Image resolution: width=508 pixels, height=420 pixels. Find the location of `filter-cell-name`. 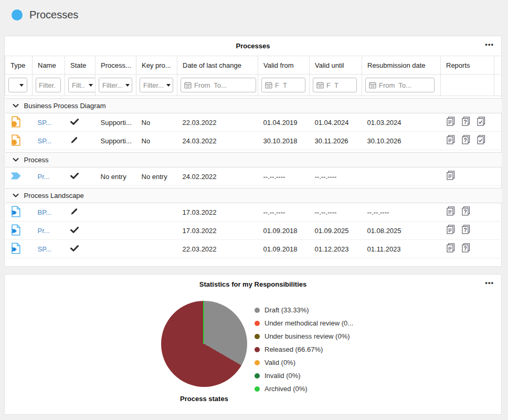

filter-cell-name is located at coordinates (49, 85).